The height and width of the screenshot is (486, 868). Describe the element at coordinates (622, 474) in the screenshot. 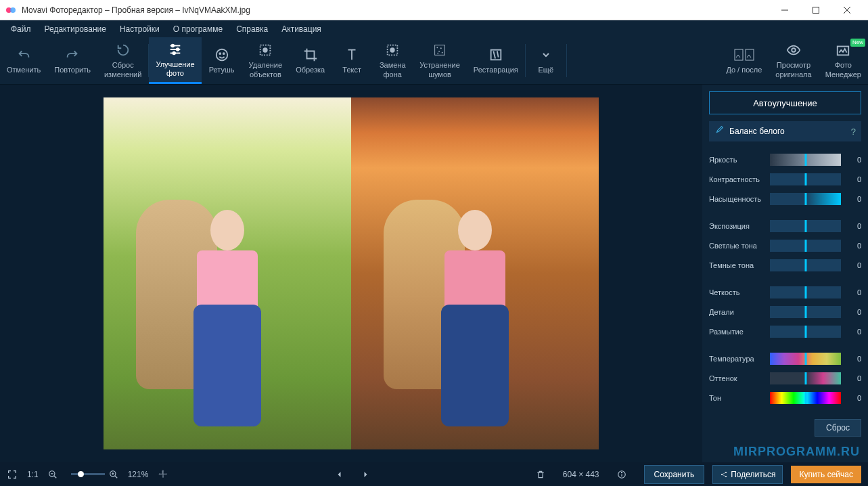

I see `info-button` at that location.